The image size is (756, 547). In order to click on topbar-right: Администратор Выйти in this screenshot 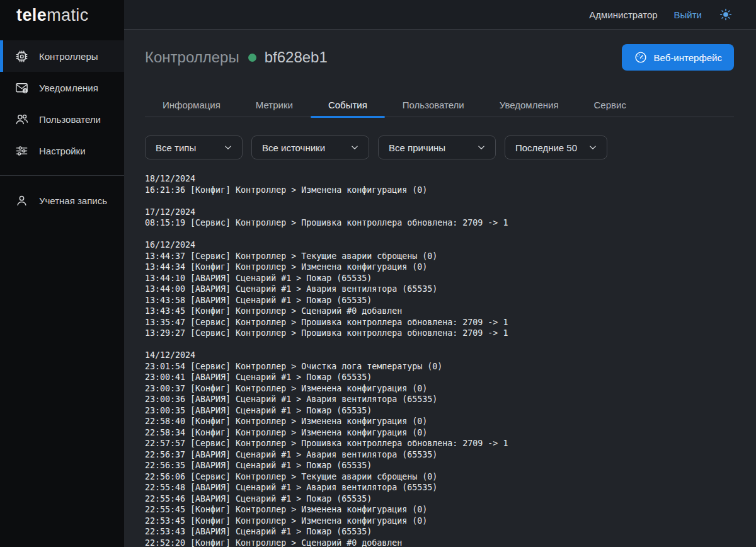, I will do `click(440, 14)`.